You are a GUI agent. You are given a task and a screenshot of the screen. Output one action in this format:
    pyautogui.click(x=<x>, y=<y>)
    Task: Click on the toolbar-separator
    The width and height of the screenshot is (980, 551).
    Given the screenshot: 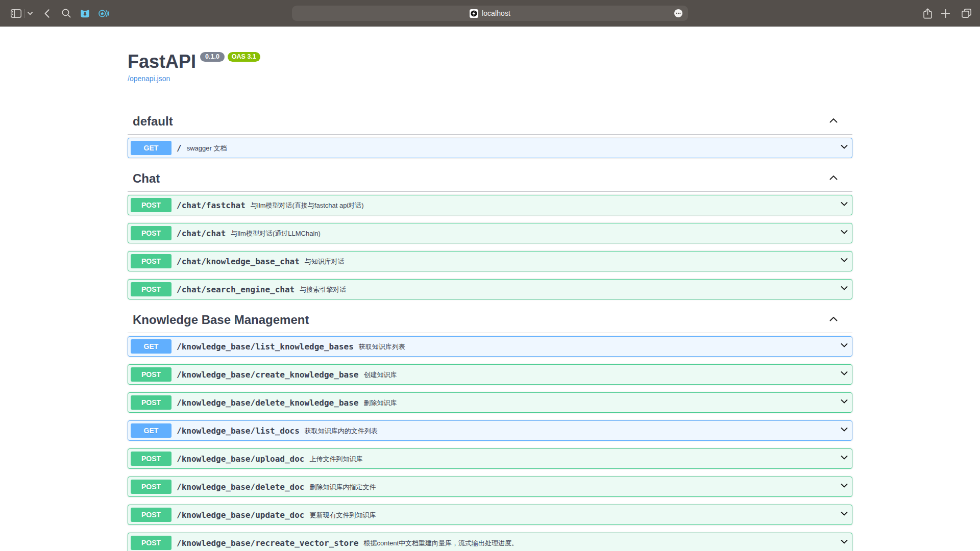 What is the action you would take?
    pyautogui.click(x=24, y=13)
    